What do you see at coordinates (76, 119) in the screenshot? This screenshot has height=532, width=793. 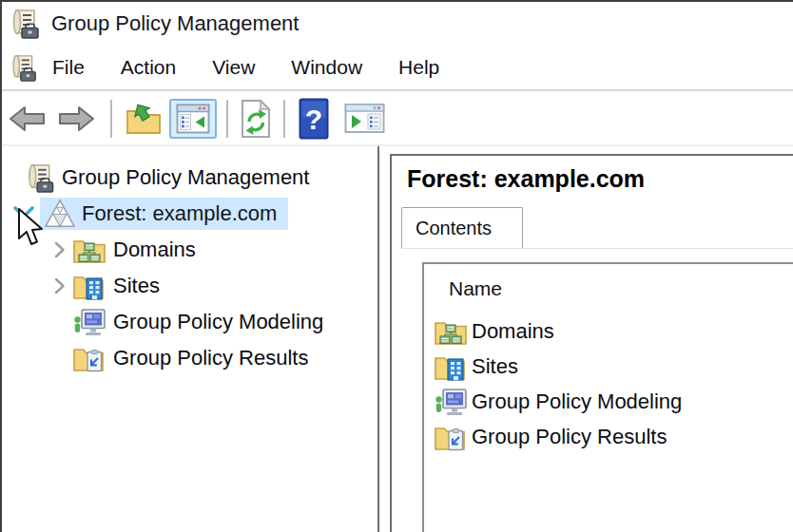 I see `forward-button` at bounding box center [76, 119].